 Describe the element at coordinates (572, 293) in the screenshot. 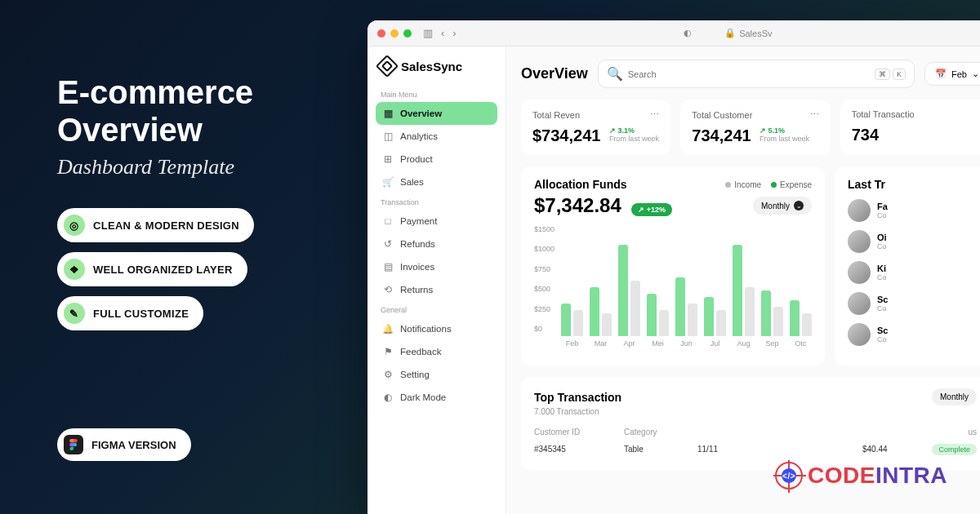

I see `bar-group: Feb` at that location.